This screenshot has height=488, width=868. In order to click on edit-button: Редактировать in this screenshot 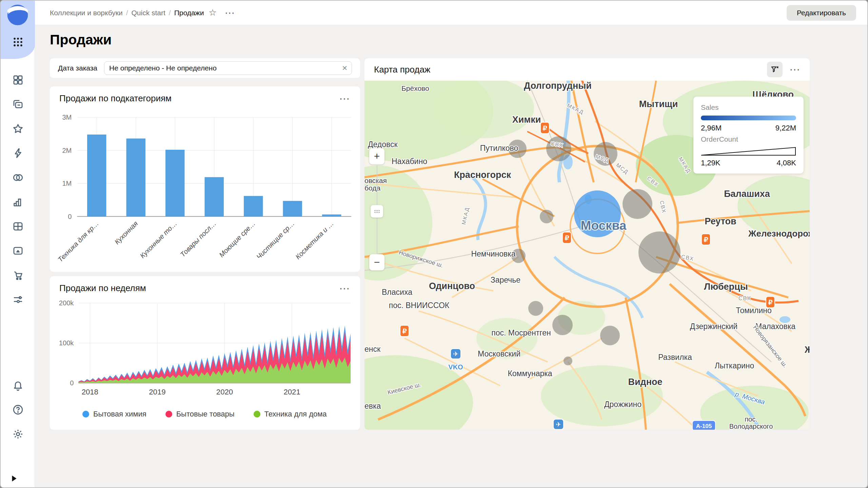, I will do `click(821, 13)`.